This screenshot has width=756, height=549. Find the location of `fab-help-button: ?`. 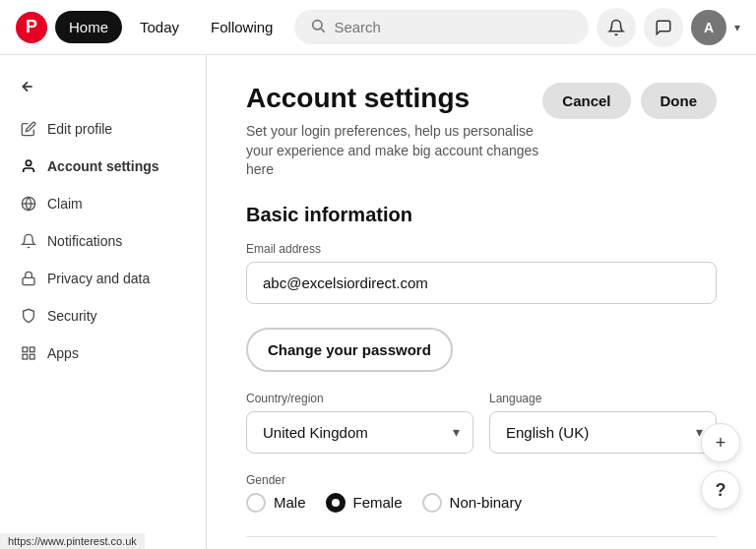

fab-help-button: ? is located at coordinates (721, 490).